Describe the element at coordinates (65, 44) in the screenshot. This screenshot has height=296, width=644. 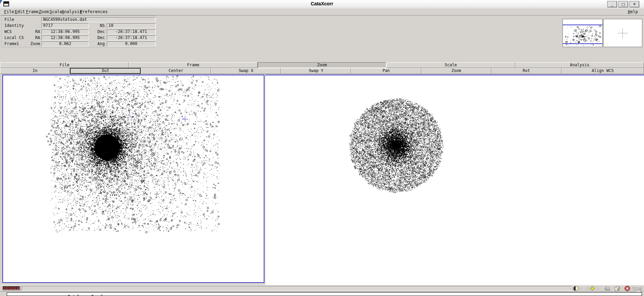
I see `frame1-zoom-field: 0.062` at that location.